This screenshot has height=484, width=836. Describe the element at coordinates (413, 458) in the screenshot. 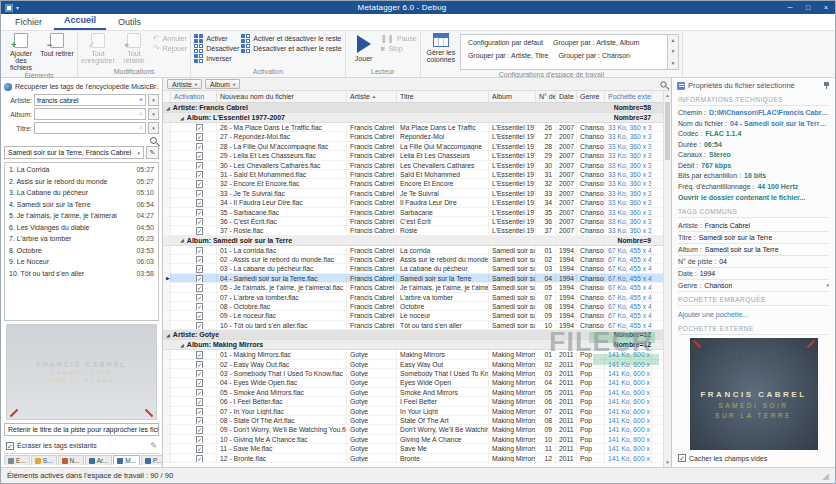

I see `grid-row: ✓12 - Bronte.flacGotyeBronteMaking Mirro…` at that location.